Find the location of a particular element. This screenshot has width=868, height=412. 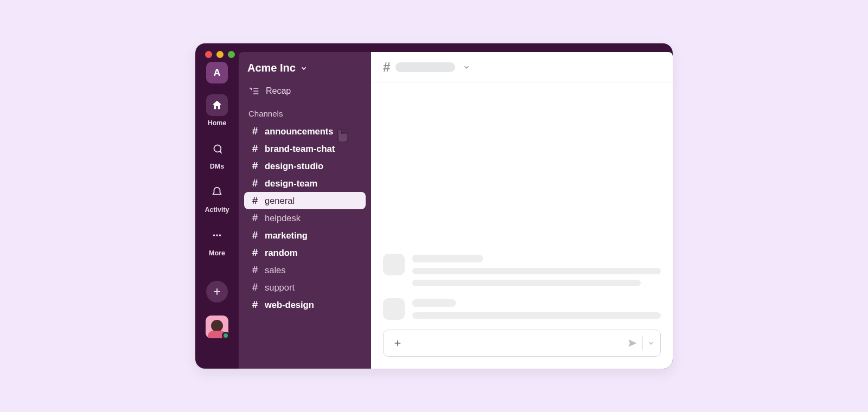

channel-name: announcements is located at coordinates (299, 131).